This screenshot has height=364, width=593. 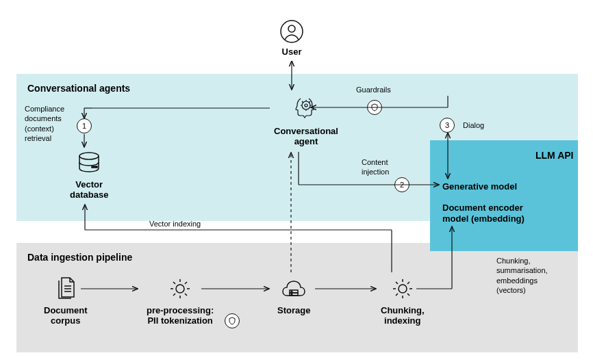 I want to click on node-vector-database: Vector database, so click(x=89, y=174).